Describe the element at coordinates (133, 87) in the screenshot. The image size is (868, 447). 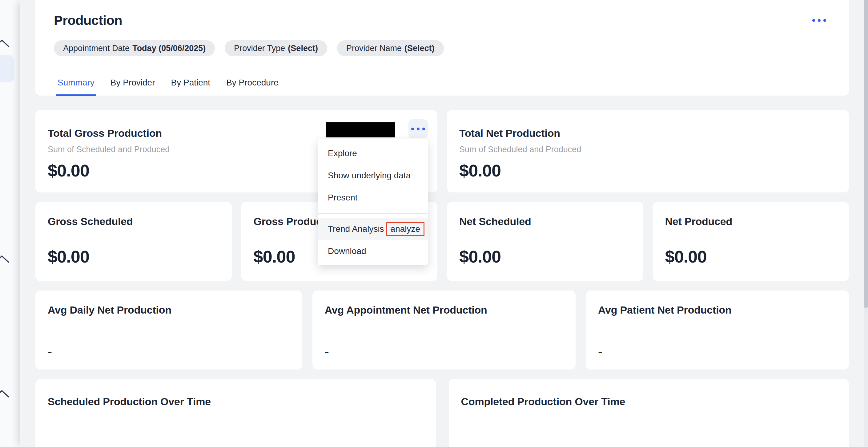
I see `tab-by-provider: By Provider` at that location.